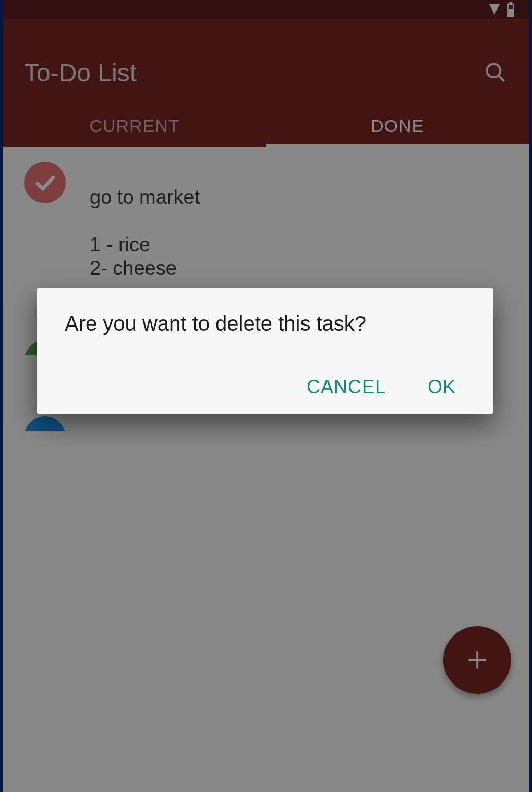 This screenshot has width=532, height=792. What do you see at coordinates (346, 387) in the screenshot?
I see `cancel-button: CANCEL` at bounding box center [346, 387].